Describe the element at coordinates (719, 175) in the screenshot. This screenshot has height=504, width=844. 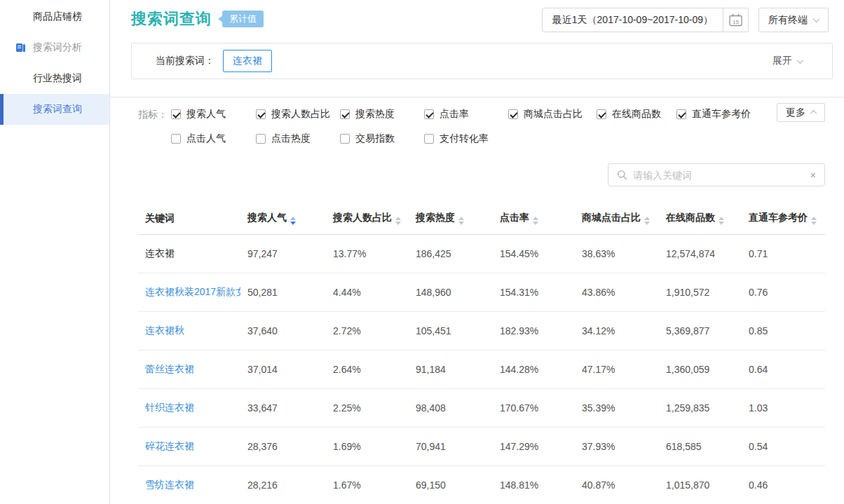
I see `keyword-search-input` at that location.